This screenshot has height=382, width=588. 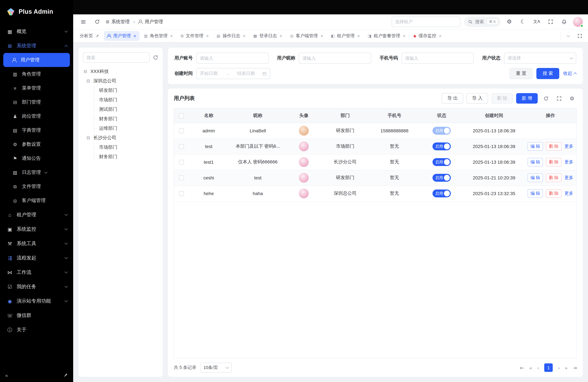 What do you see at coordinates (37, 287) in the screenshot?
I see `sidebar-item-tasks: ☑ 我的任务` at bounding box center [37, 287].